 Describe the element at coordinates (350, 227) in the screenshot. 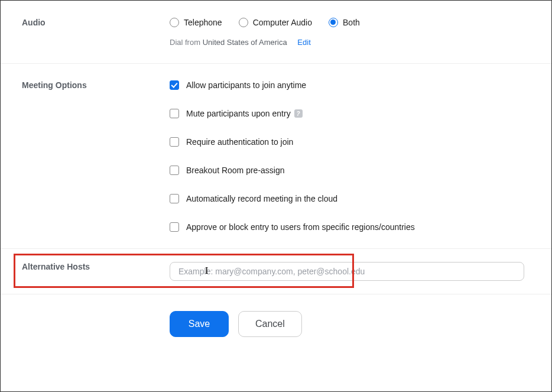

I see `option-approve-block: Approve or block entry to users from spe…` at that location.